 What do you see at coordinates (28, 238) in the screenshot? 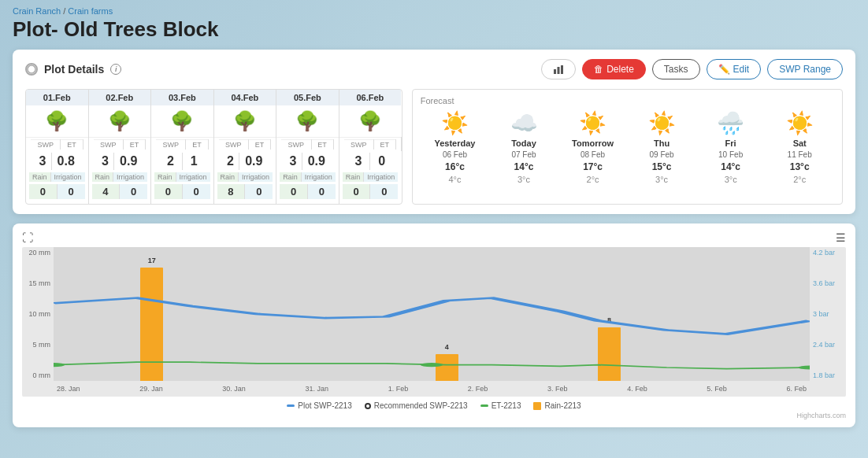
I see `expand-icon: ⛶` at bounding box center [28, 238].